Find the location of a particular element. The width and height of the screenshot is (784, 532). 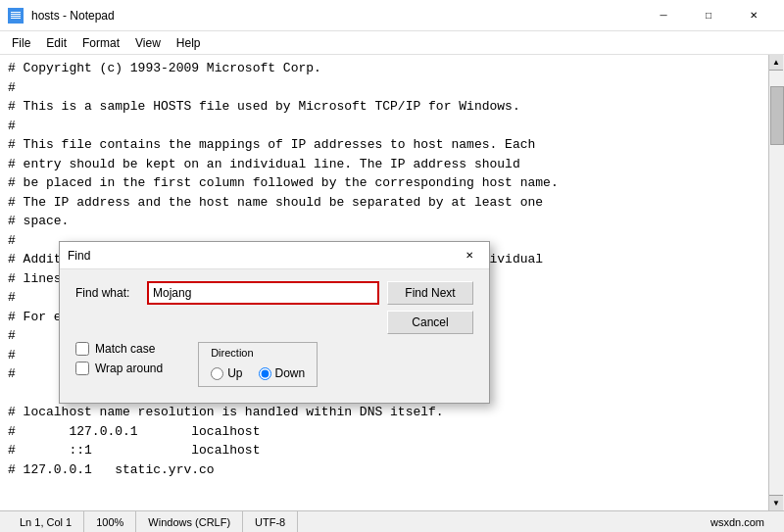

match-case-checkbox is located at coordinates (82, 349).